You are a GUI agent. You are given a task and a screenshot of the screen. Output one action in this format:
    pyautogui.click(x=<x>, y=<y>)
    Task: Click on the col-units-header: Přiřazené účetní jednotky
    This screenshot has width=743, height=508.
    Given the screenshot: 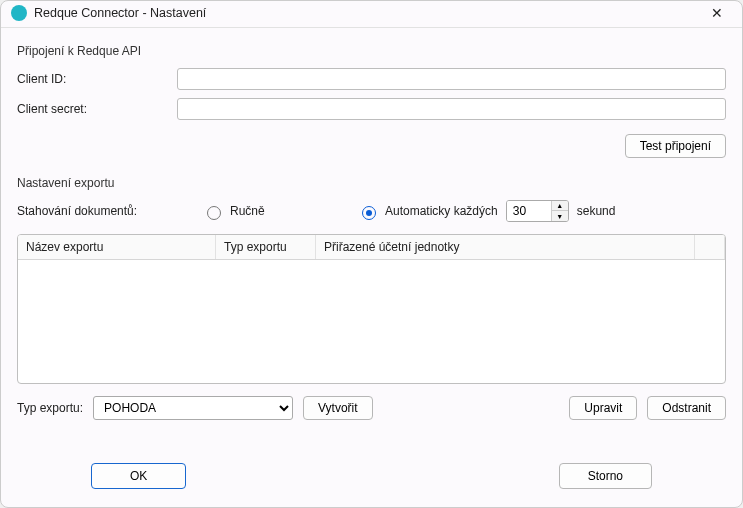 What is the action you would take?
    pyautogui.click(x=506, y=247)
    